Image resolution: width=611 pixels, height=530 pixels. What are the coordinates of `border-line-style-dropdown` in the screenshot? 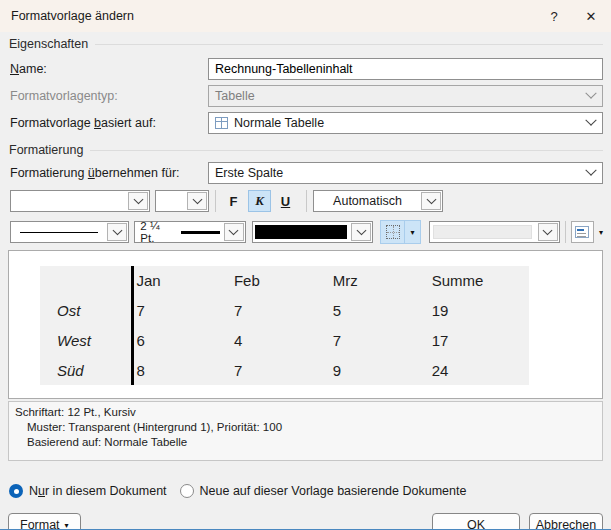 It's located at (70, 232).